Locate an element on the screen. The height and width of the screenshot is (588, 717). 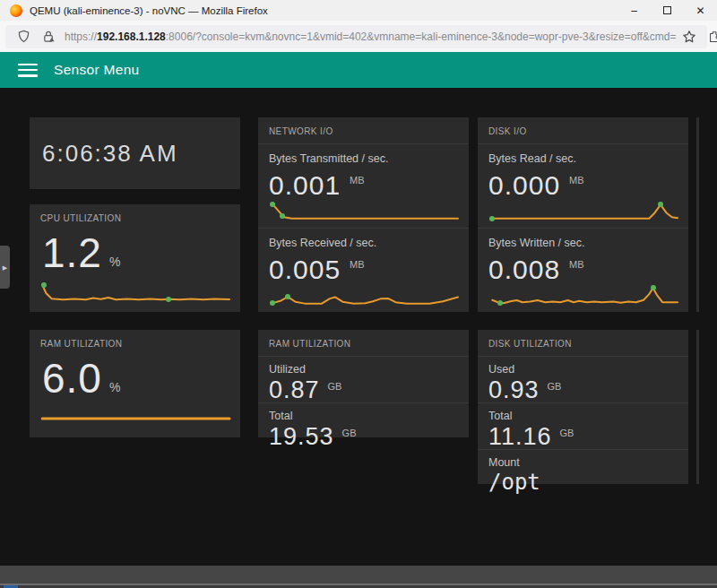
ram-utilized-row: Utilized 0.87 GB is located at coordinates (364, 380).